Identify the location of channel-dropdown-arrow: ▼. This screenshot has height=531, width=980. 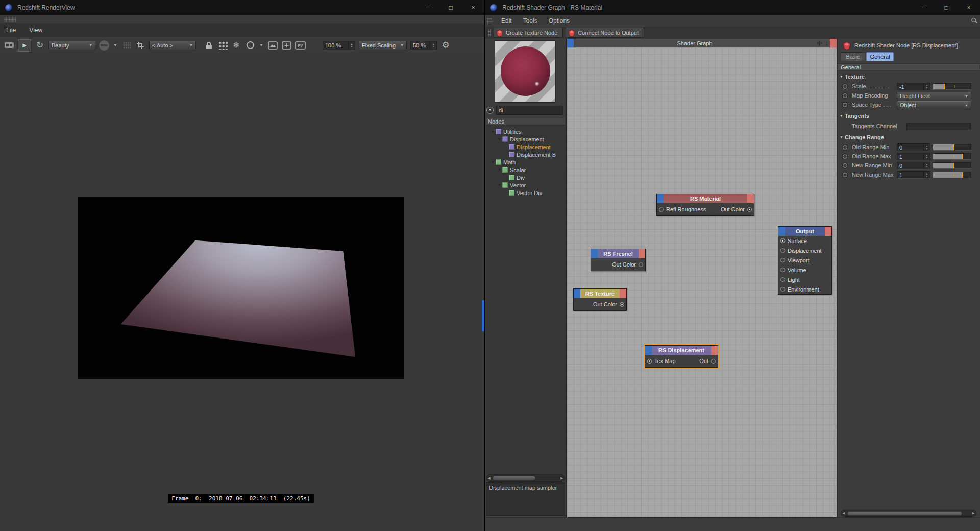
(115, 45).